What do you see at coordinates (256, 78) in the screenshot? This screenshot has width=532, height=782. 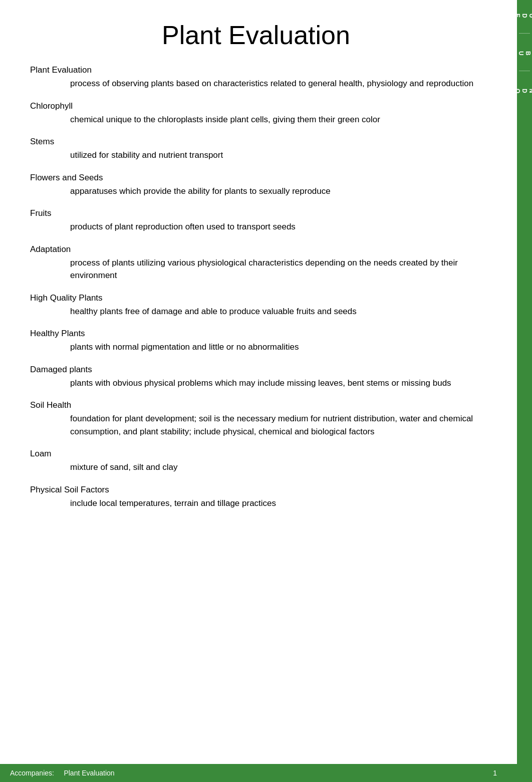 I see `list-item: Plant Evaluation process of observing pl…` at bounding box center [256, 78].